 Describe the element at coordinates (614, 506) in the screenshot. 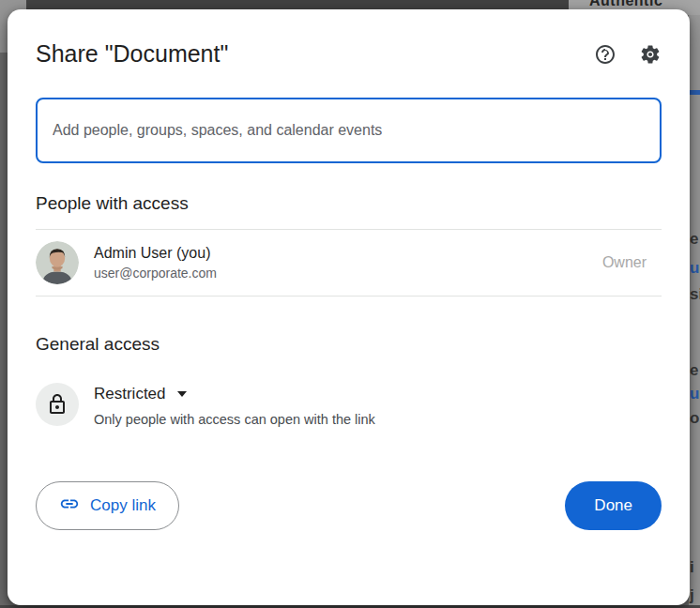

I see `done-button: Done` at that location.